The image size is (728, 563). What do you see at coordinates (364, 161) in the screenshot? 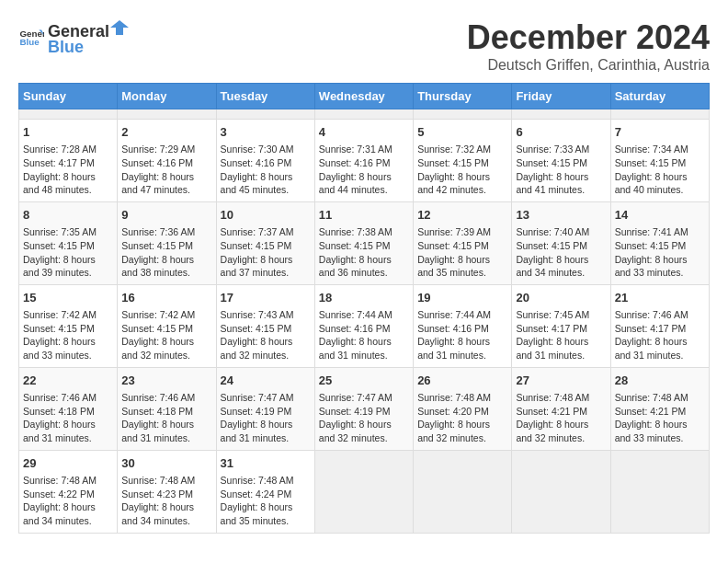
I see `calendar-week-row: 1Sunrise: 7:28 AMSunset: 4:17 PMDaylight…` at bounding box center [364, 161].